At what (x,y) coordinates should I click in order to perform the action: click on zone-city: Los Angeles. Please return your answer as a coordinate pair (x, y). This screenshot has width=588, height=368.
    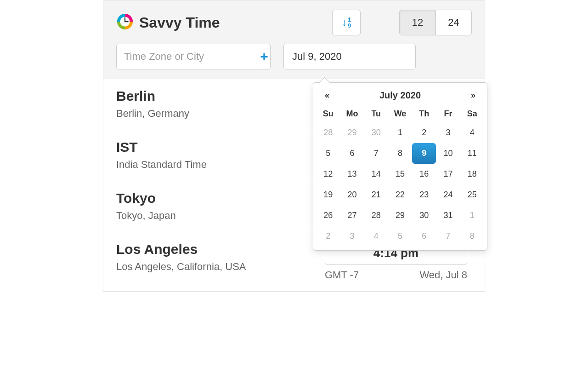
    Looking at the image, I should click on (220, 249).